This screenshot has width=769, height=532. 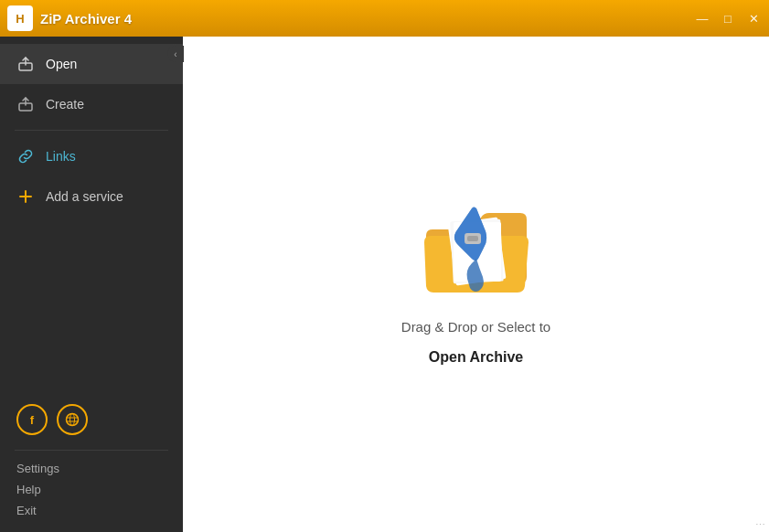 What do you see at coordinates (91, 492) in the screenshot?
I see `sidebar-bottom-links: Settings Help Exit` at bounding box center [91, 492].